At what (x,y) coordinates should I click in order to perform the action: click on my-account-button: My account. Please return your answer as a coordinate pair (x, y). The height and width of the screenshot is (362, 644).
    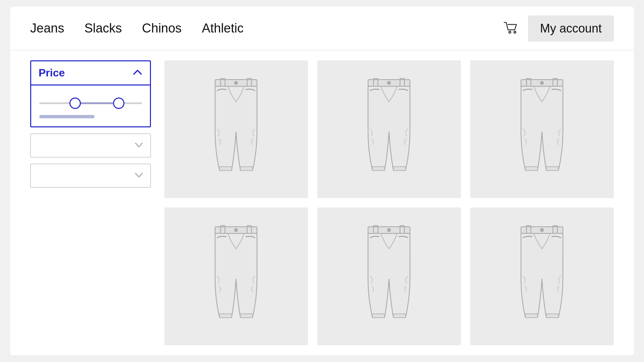
    Looking at the image, I should click on (571, 28).